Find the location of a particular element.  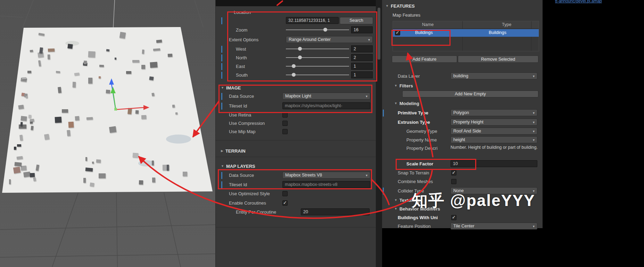

scale-factor-input: 10 is located at coordinates (494, 164).